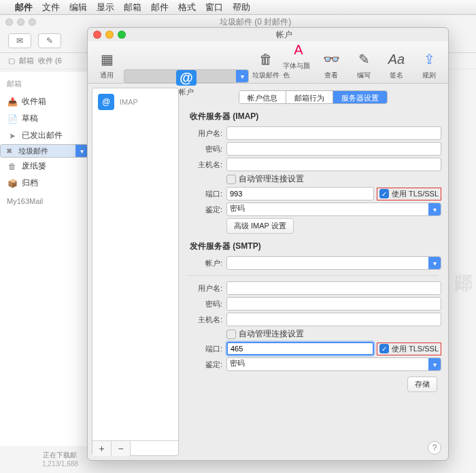  What do you see at coordinates (262, 97) in the screenshot?
I see `seg-account-info: 帐户信息` at bounding box center [262, 97].